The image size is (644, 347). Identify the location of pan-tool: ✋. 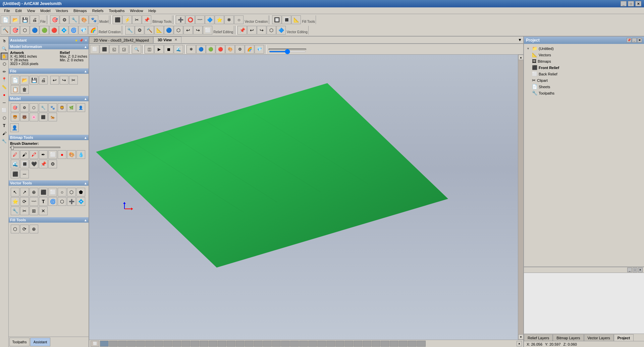
(4, 56).